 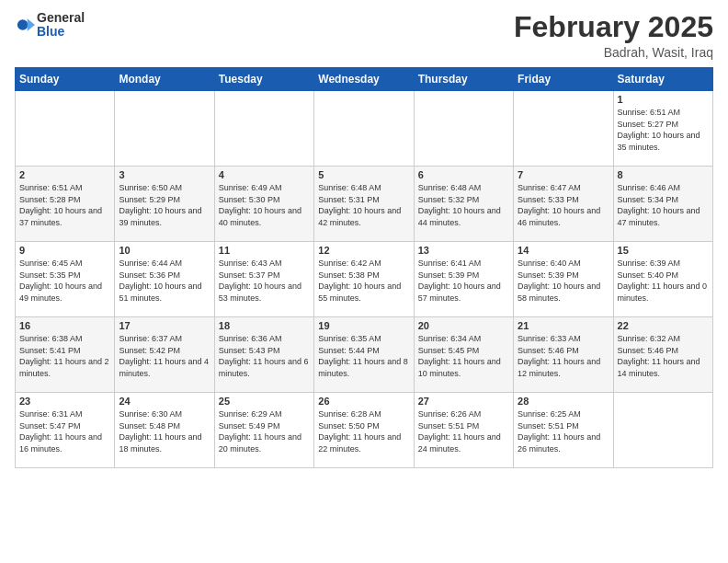 What do you see at coordinates (364, 401) in the screenshot?
I see `day-number: 26` at bounding box center [364, 401].